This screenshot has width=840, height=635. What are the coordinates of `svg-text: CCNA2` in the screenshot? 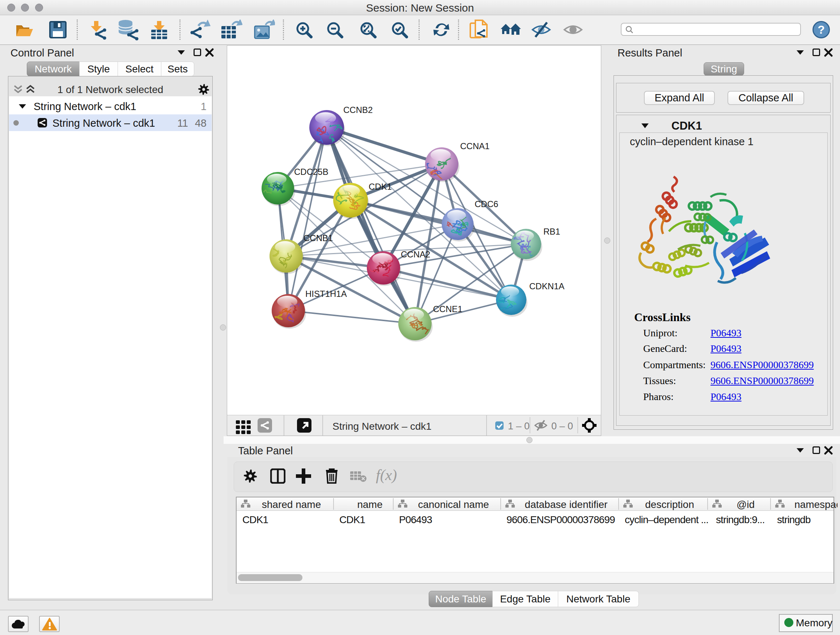 It's located at (415, 254).